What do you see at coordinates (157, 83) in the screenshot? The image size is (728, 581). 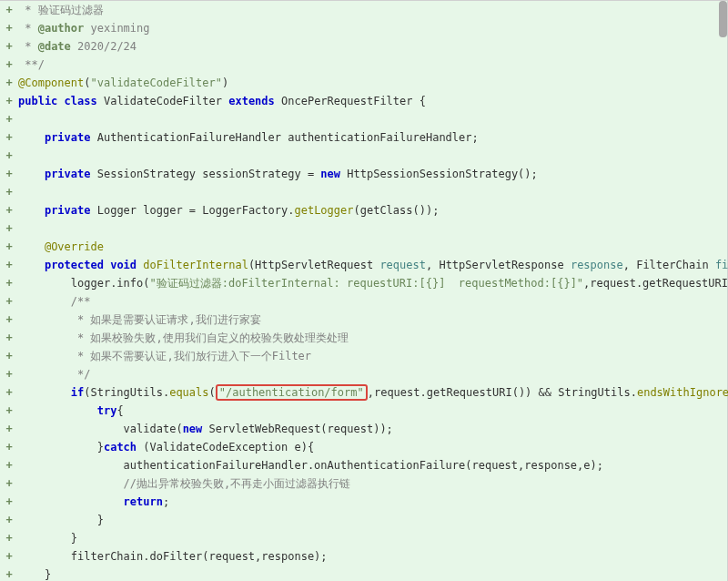 I see `code-token: "validateCodeFilter"` at bounding box center [157, 83].